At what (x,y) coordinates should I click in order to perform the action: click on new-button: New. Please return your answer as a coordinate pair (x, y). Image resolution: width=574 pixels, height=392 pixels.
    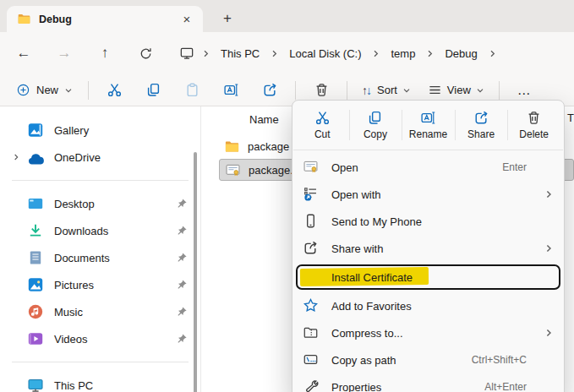
    Looking at the image, I should click on (44, 90).